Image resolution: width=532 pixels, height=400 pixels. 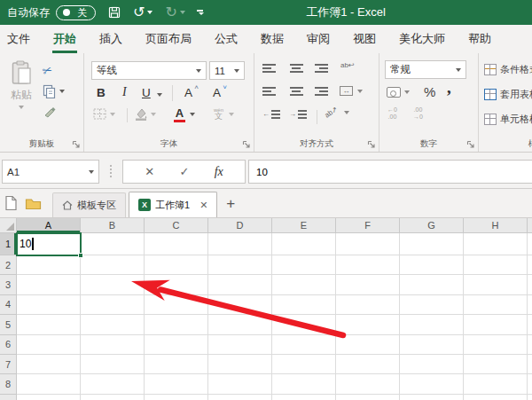 I want to click on grow-font-button: A ˄, so click(x=188, y=92).